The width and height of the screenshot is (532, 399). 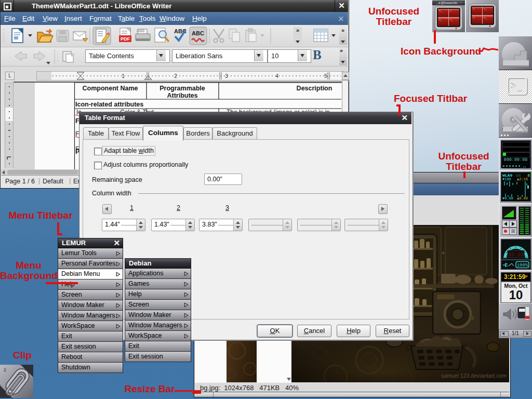 What do you see at coordinates (182, 96) in the screenshot?
I see `svg-text: Attributes` at bounding box center [182, 96].